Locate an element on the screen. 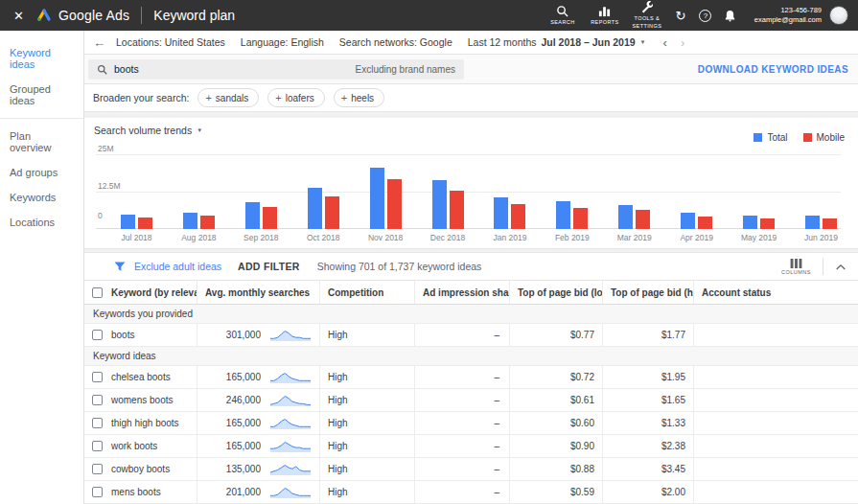 This screenshot has width=858, height=504. bar-group-sep-2018: Sep 2018 is located at coordinates (261, 192).